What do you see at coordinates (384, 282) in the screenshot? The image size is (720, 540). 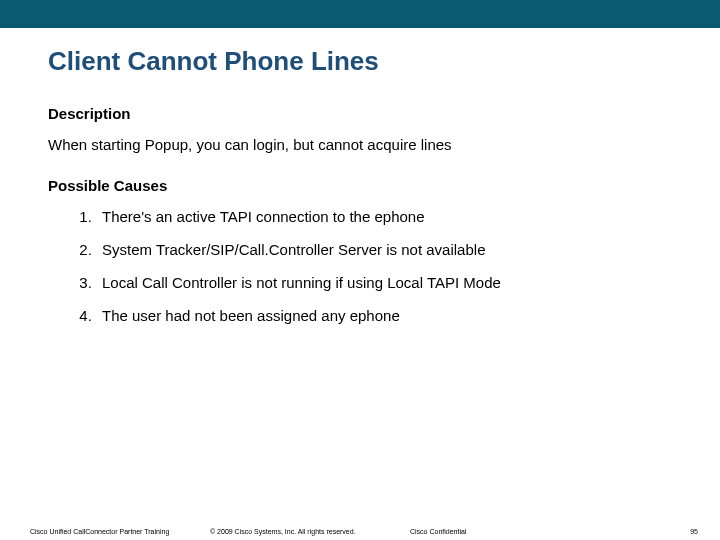 I see `list-item: Local Call Controller is not running if …` at bounding box center [384, 282].